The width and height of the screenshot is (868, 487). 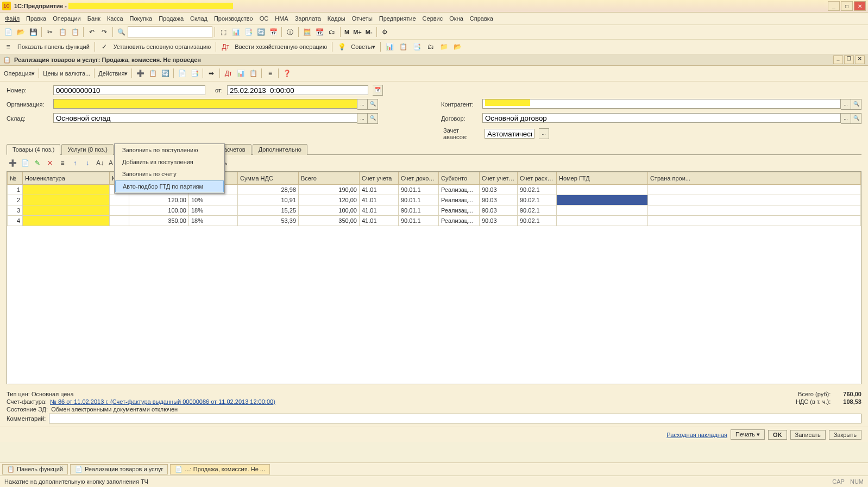 I want to click on org-open-icon: 🔍, so click(x=373, y=104).